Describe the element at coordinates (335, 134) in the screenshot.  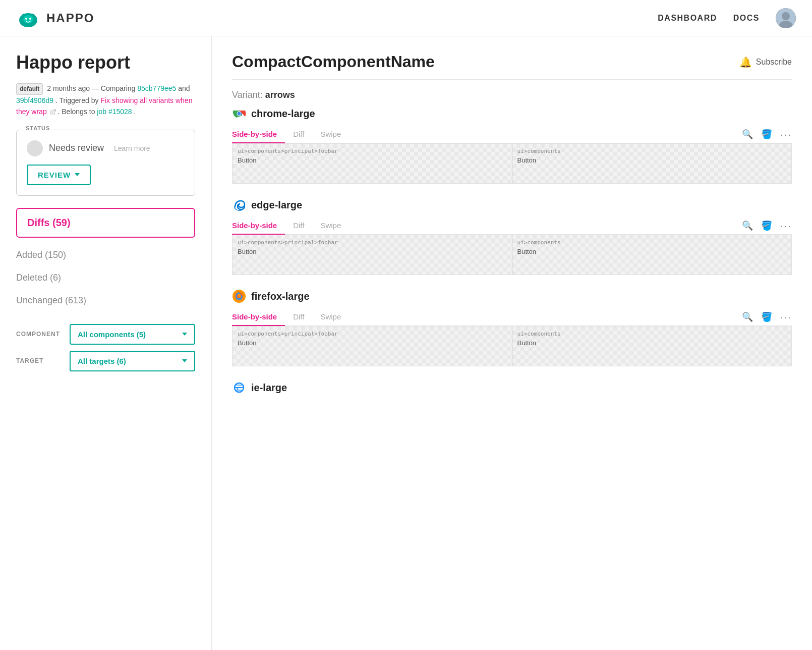
I see `chrome-tab-swipe: Swipe` at that location.